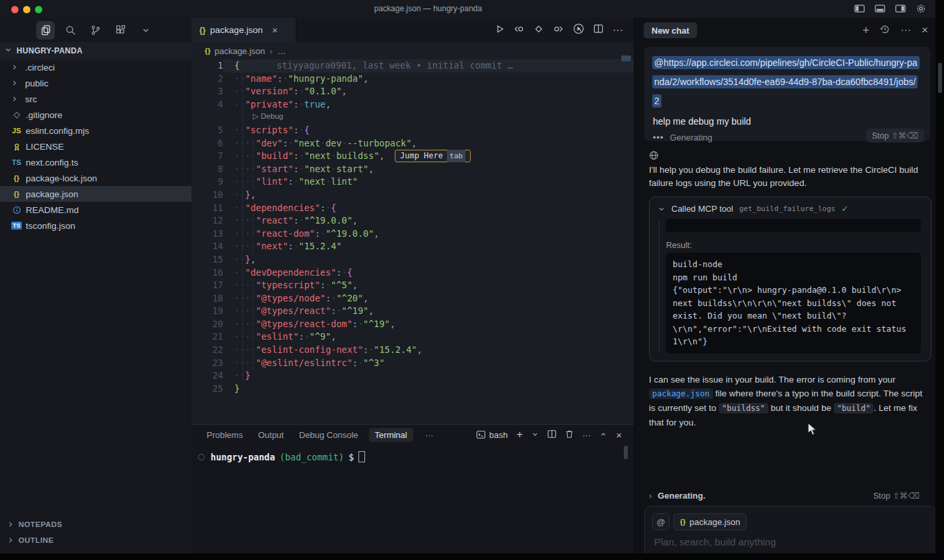  I want to click on code-line: ····"@types/react-dom":·"^19",, so click(428, 325).